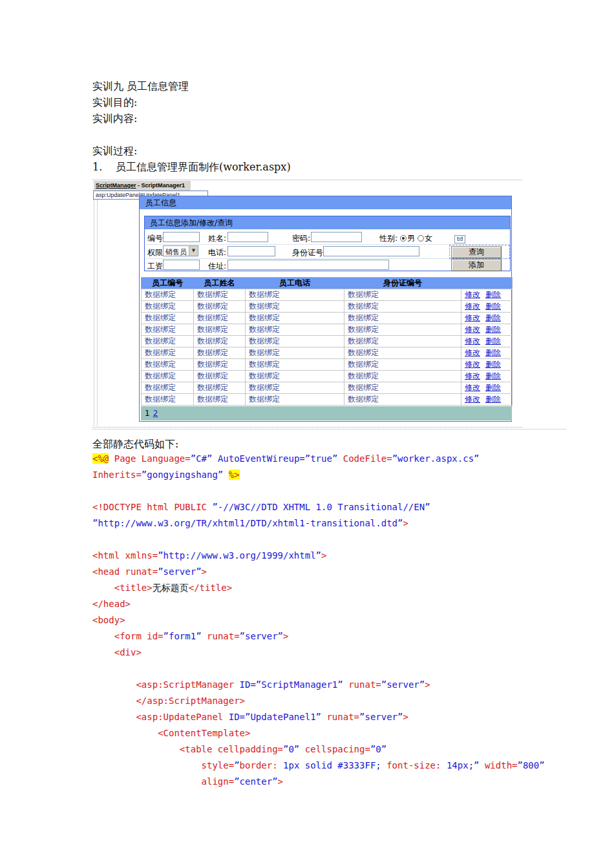  I want to click on name-label: 姓名:, so click(217, 239).